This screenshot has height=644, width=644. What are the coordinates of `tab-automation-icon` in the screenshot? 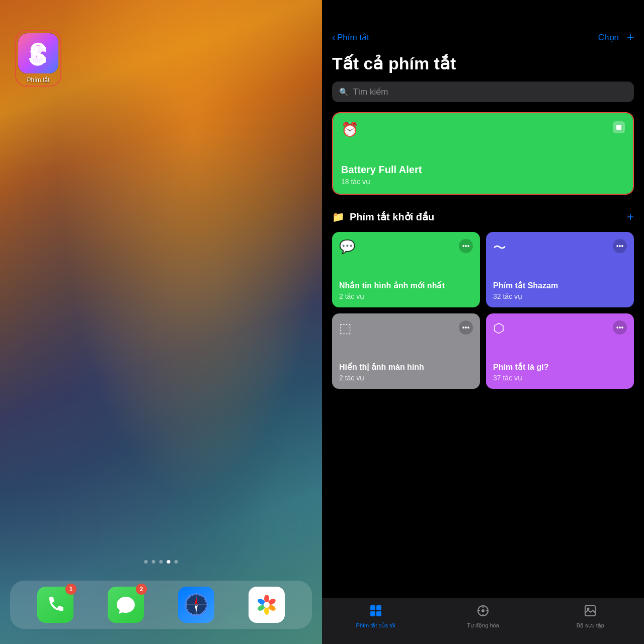 It's located at (483, 612).